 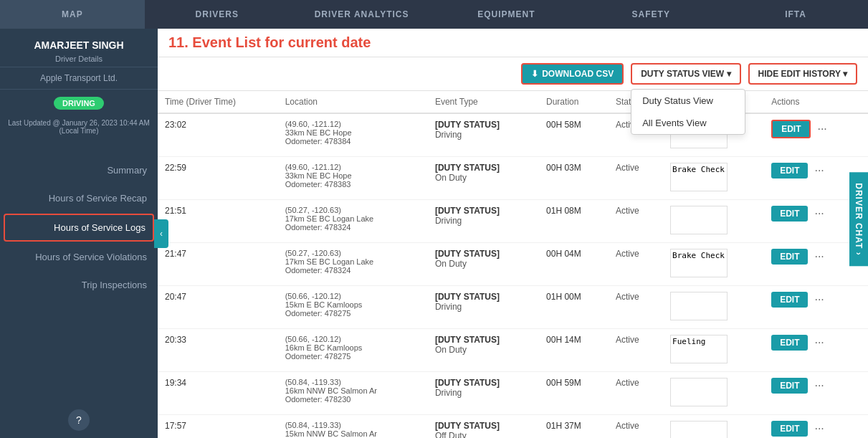 I want to click on col-event-type: Event Type, so click(x=483, y=102).